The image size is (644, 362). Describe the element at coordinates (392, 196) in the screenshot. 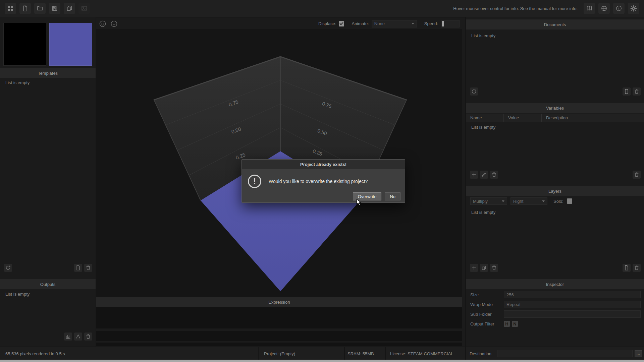

I see `no-button: No` at that location.